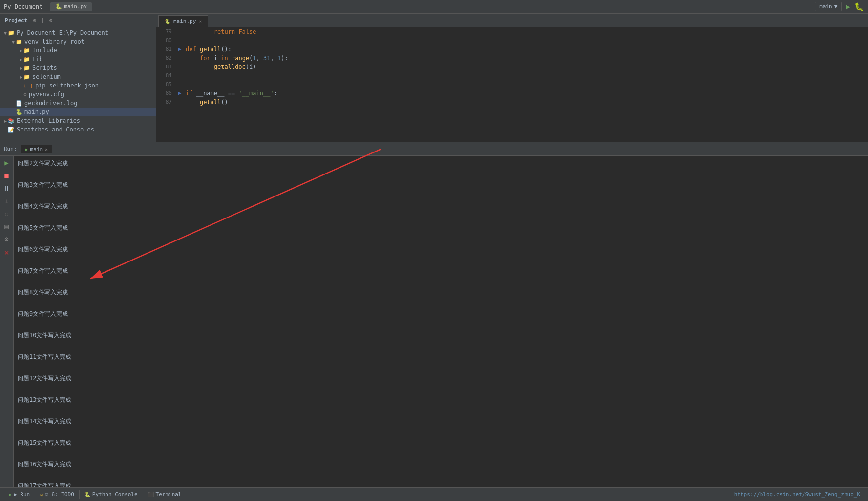  Describe the element at coordinates (441, 464) in the screenshot. I see `output-line: 问题16文件写入完成` at that location.